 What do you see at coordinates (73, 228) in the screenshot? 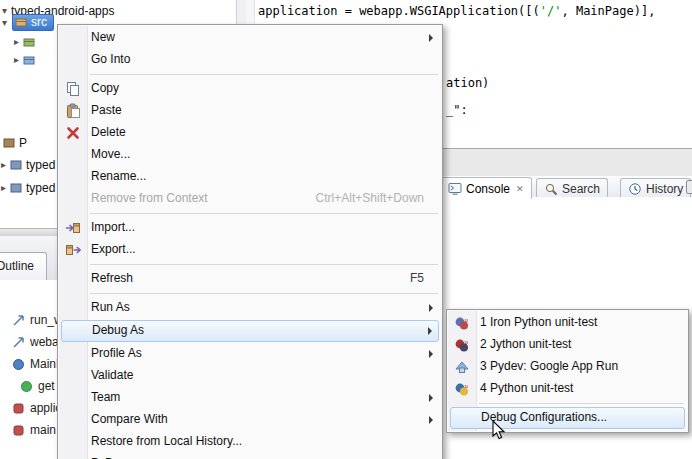
I see `import-box-icon` at bounding box center [73, 228].